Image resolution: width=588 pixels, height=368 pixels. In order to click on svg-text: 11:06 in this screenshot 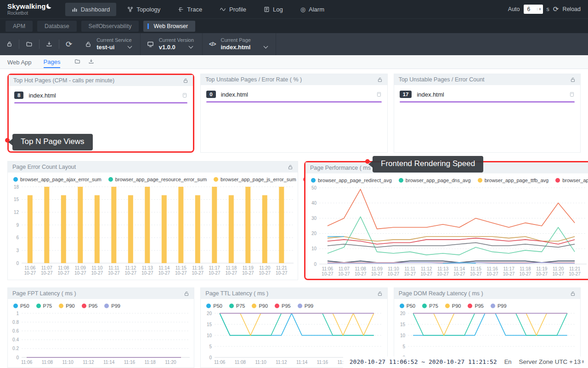, I will do `click(220, 362)`.